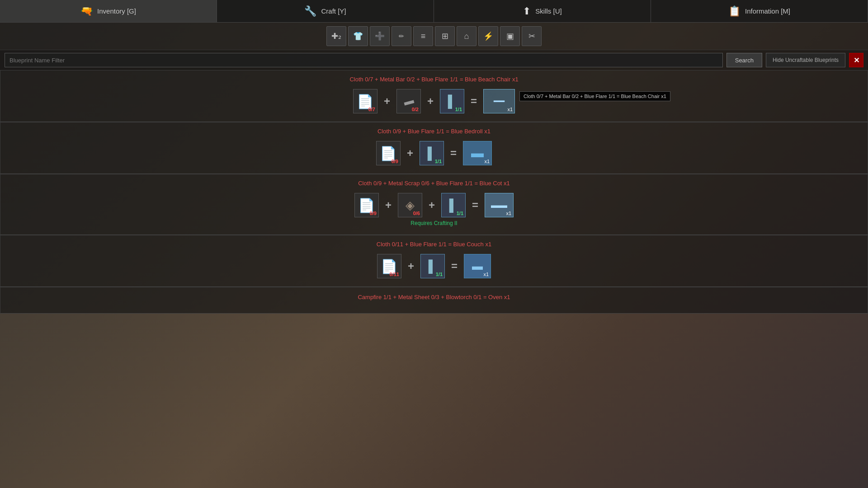 The image size is (868, 488). Describe the element at coordinates (460, 213) in the screenshot. I see `blueflare-count-3: 1/1` at that location.